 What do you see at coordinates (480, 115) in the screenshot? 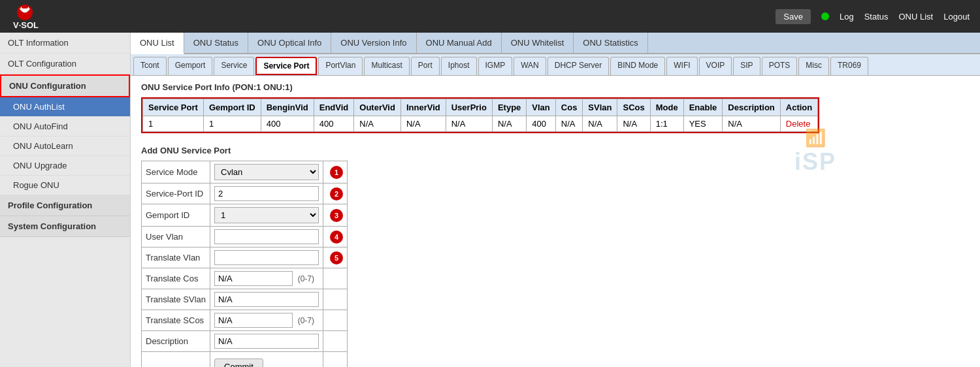
I see `service-port-table-container: Service Port Gemport ID BenginVid EndVid…` at bounding box center [480, 115].